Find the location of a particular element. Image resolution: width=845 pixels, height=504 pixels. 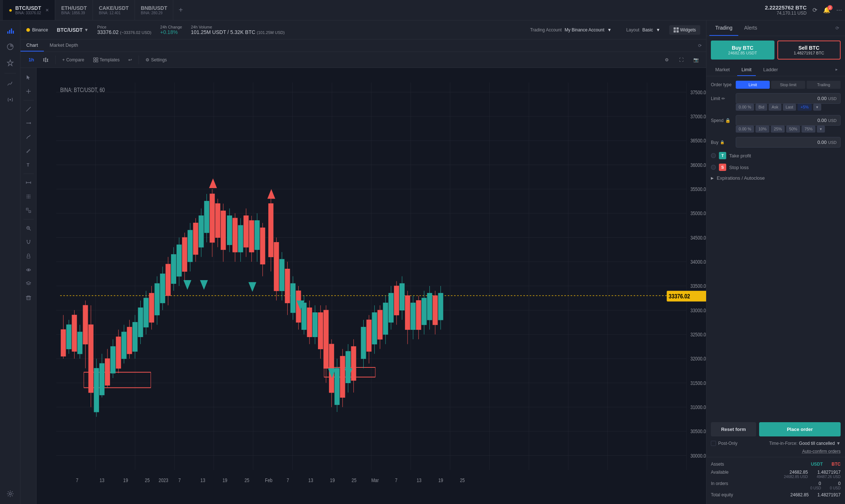

buy-input is located at coordinates (783, 142).